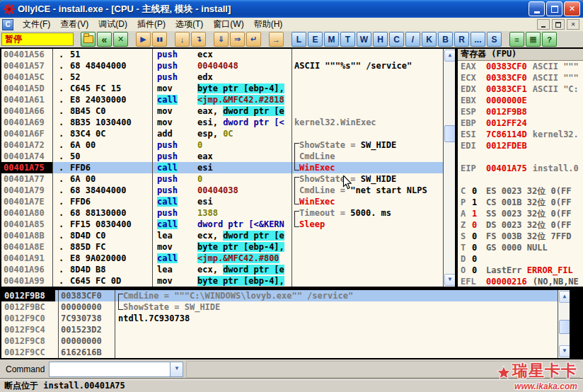  Describe the element at coordinates (37, 24) in the screenshot. I see `menu-item-1: 文件(F)` at that location.